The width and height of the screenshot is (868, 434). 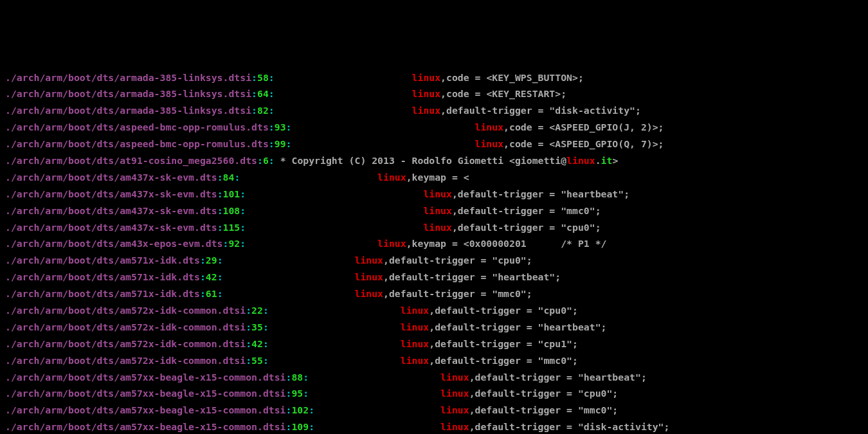 I want to click on line-number: 95, so click(x=297, y=393).